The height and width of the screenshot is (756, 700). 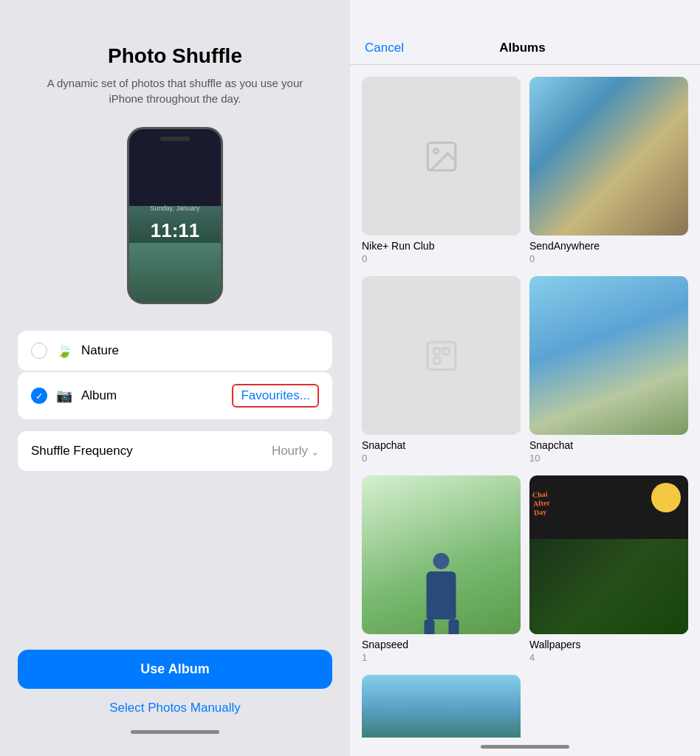 What do you see at coordinates (176, 230) in the screenshot?
I see `phone-time: 11:11` at bounding box center [176, 230].